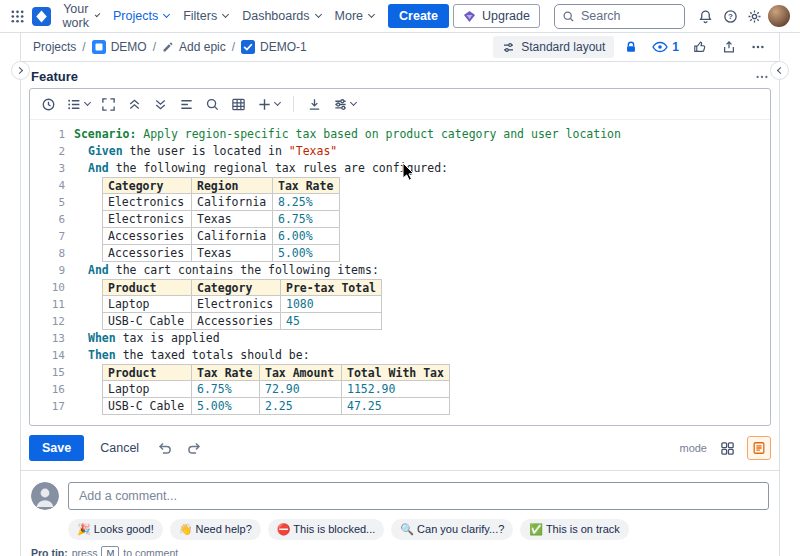 The width and height of the screenshot is (800, 556). Describe the element at coordinates (120, 47) in the screenshot. I see `breadcrumb-item-demo: DEMO` at that location.